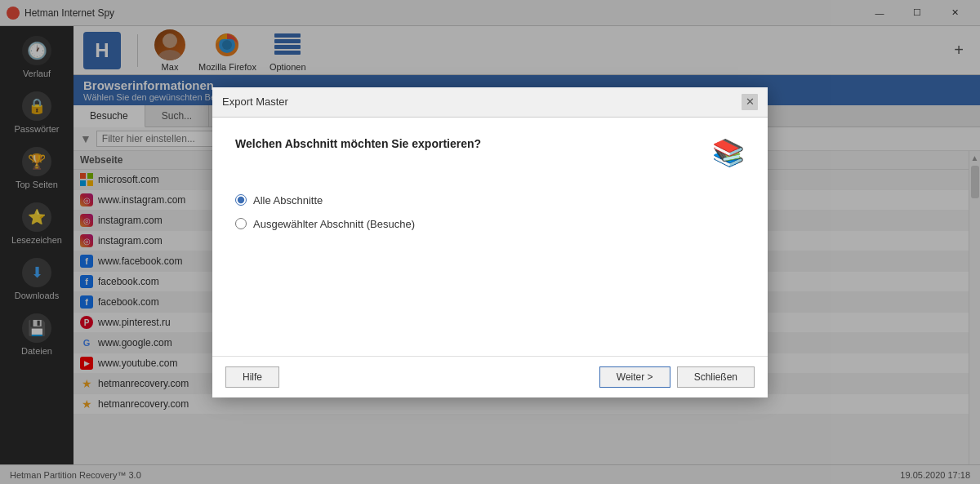 Image resolution: width=980 pixels, height=484 pixels. What do you see at coordinates (715, 377) in the screenshot?
I see `close-modal-button: Schließen` at bounding box center [715, 377].